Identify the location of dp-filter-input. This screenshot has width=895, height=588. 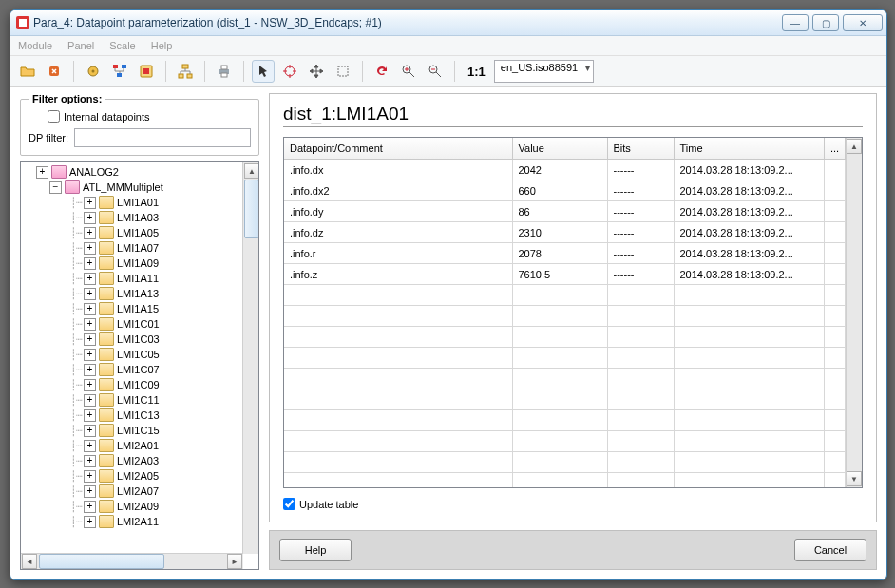
(162, 138).